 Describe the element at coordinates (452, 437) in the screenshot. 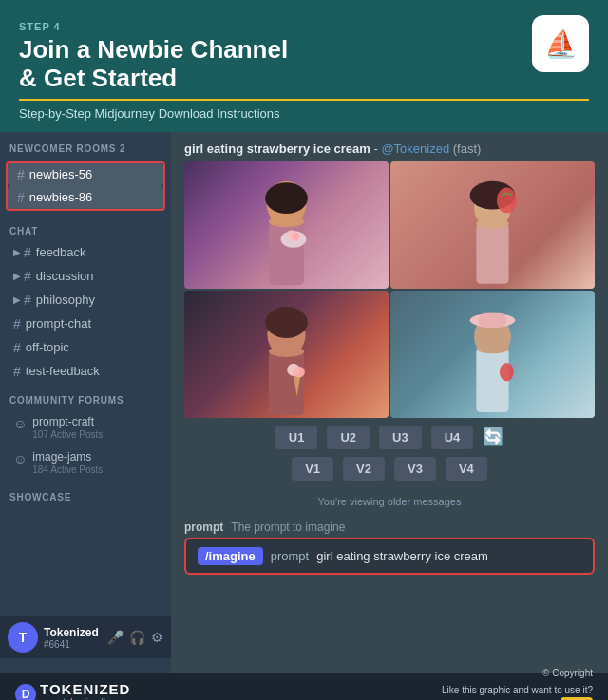

I see `u4-button: U4` at that location.